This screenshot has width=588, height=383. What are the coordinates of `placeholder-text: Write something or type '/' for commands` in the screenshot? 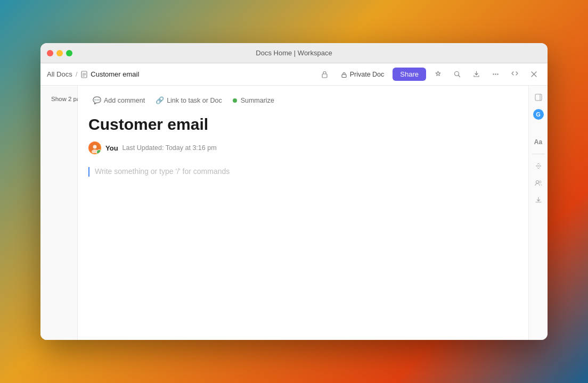 It's located at (162, 171).